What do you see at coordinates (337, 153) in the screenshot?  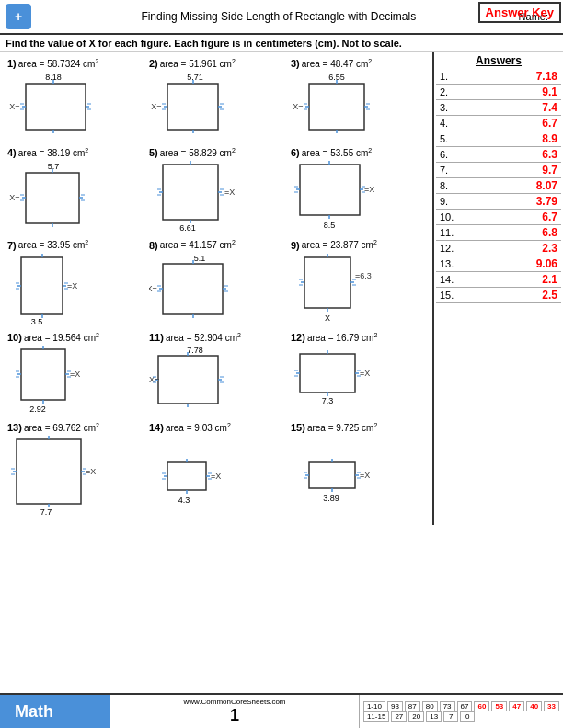 I see `problem-6-area: area = 53.55 cm2` at bounding box center [337, 153].